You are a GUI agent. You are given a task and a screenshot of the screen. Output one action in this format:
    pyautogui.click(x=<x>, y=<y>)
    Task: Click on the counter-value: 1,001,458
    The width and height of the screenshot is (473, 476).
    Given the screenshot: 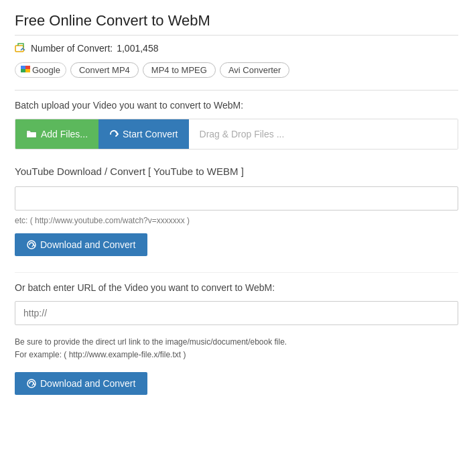 What is the action you would take?
    pyautogui.click(x=137, y=48)
    